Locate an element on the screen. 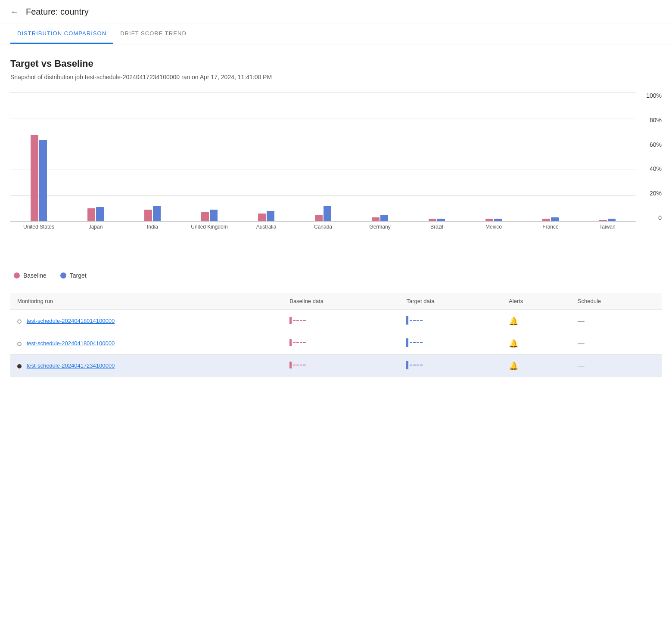 The image size is (672, 619). row3-run-cell: test-schedule-20240417234100000 is located at coordinates (146, 366).